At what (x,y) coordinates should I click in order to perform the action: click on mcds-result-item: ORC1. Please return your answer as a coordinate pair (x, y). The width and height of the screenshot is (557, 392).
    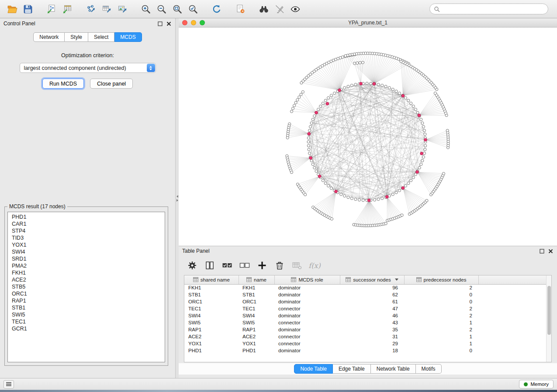
    Looking at the image, I should click on (88, 294).